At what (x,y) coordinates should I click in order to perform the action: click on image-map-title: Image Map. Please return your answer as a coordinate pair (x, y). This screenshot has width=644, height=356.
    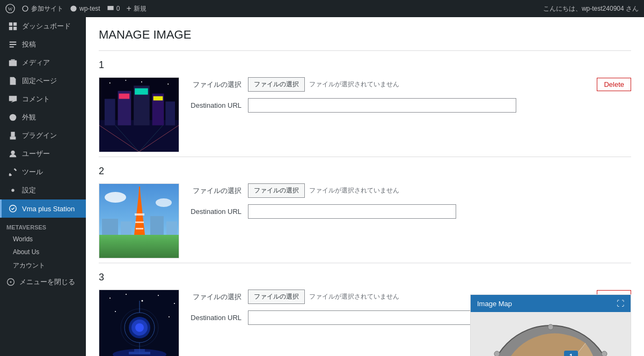
    Looking at the image, I should click on (495, 303).